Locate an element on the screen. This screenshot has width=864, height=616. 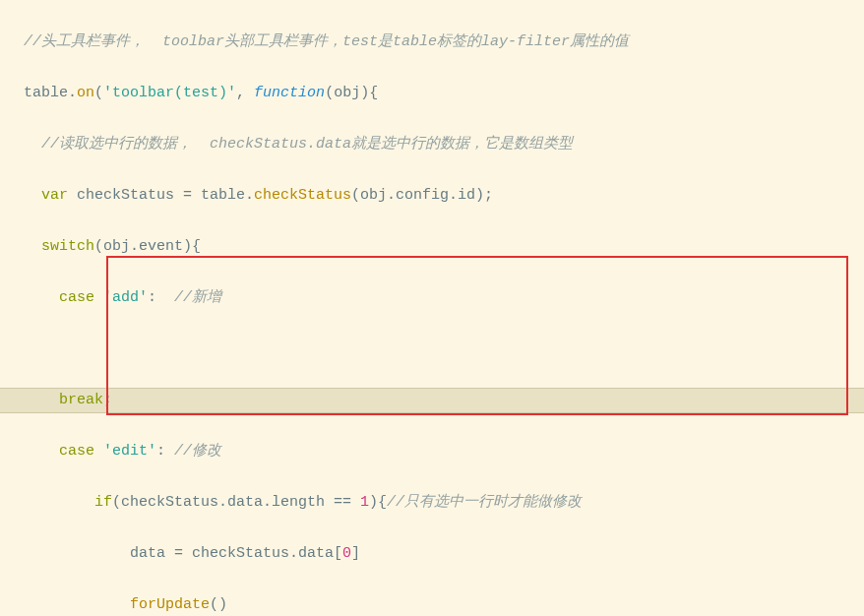
code-string: 'toolbar(test)' is located at coordinates (169, 92).